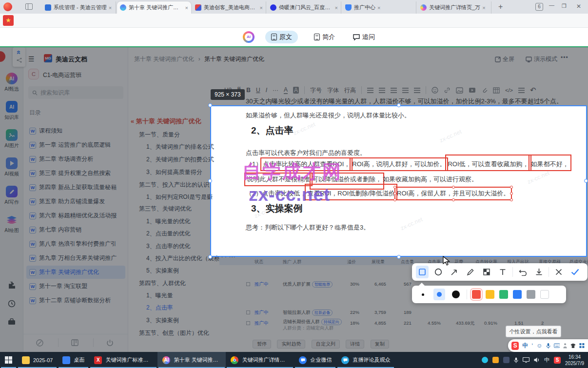  Describe the element at coordinates (454, 8) in the screenshot. I see `tab-keyword-detail: 关键词推广详情页_万×` at that location.